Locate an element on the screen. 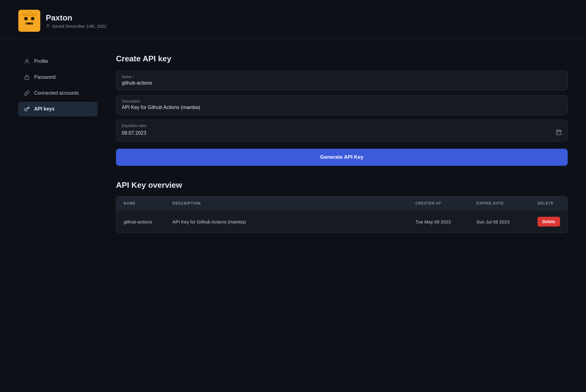  header: Paxton ⏱ Joined December 14th, 2022 is located at coordinates (293, 20).